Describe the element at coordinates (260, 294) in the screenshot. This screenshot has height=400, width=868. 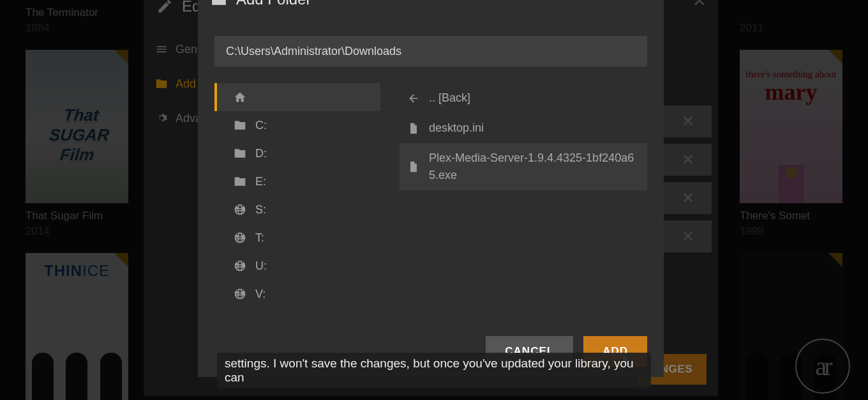
I see `drive-label: V:` at that location.